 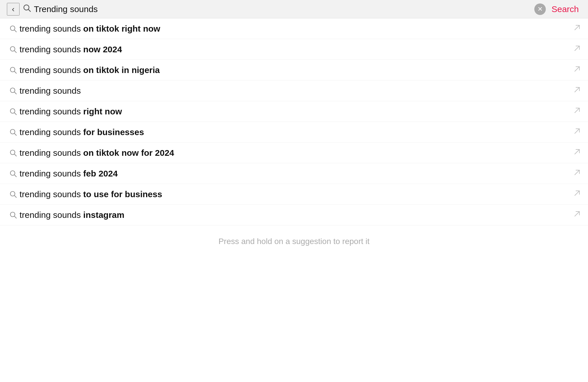 I want to click on list-item: trending sounds right now, so click(x=294, y=112).